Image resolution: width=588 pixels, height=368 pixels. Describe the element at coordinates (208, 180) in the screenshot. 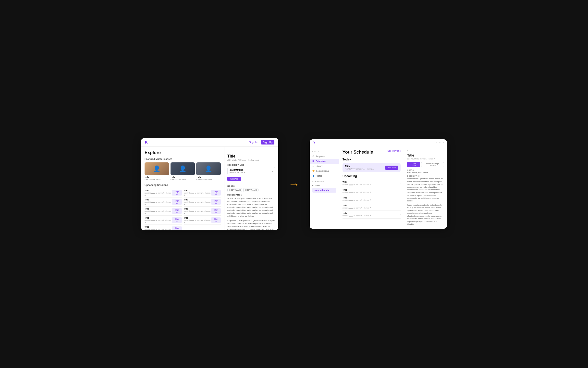

I see `masterclass-sub-3: See session times.` at that location.